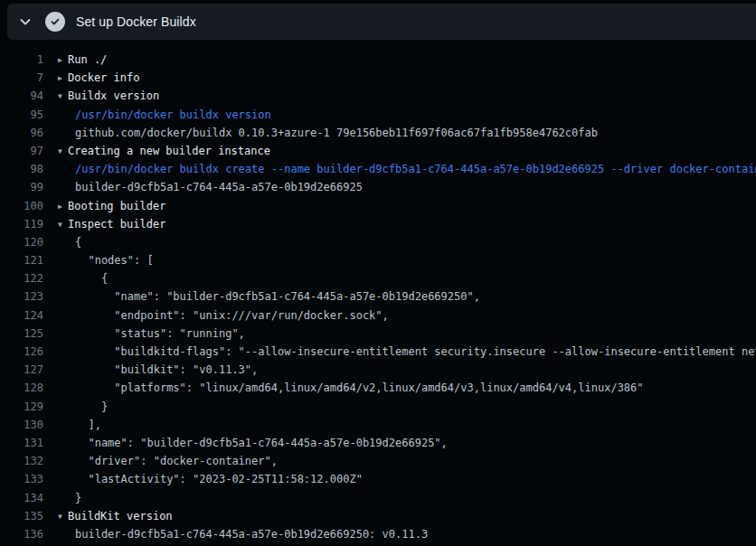  Describe the element at coordinates (378, 133) in the screenshot. I see `log-line: 96github.com/docker/buildx 0.10.3+azure-…` at that location.